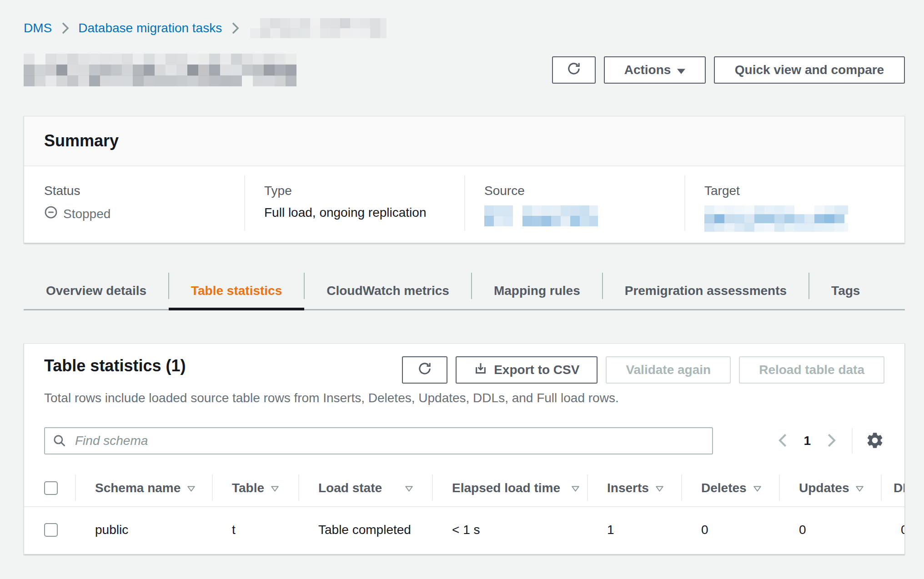 The width and height of the screenshot is (924, 579). I want to click on table-preferences-button, so click(875, 441).